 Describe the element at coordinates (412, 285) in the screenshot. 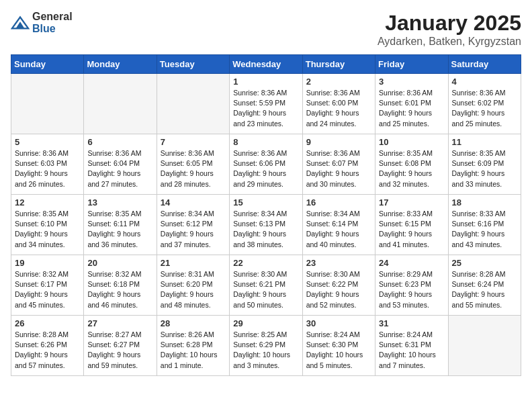

I see `calendar-cell: 24Sunrise: 8:29 AM Sunset: 6:23 PM Dayli…` at that location.